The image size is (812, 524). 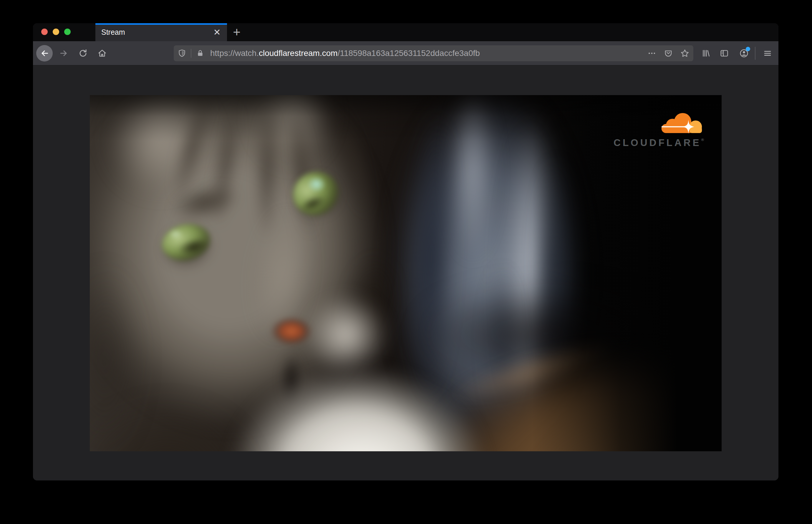 I want to click on home-button, so click(x=102, y=53).